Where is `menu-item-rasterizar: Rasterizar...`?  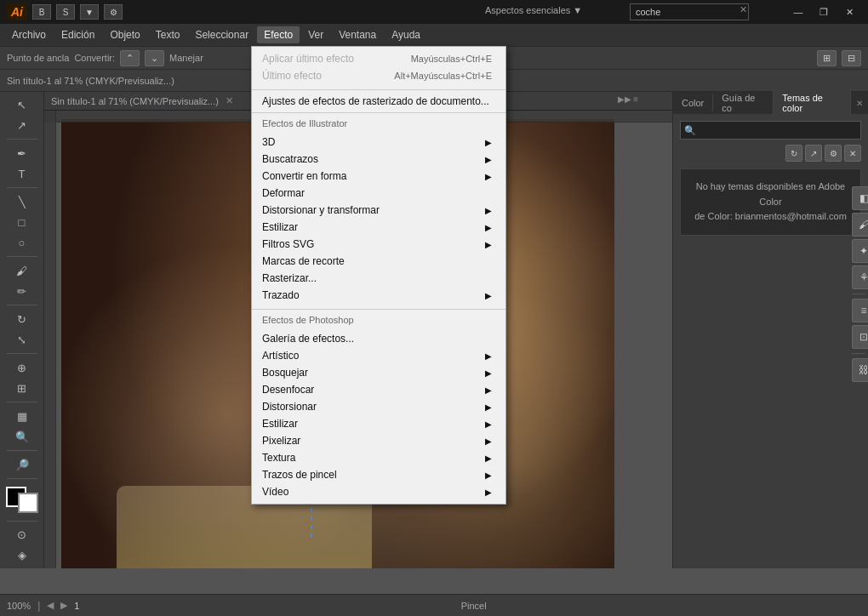
menu-item-rasterizar: Rasterizar... is located at coordinates (379, 278).